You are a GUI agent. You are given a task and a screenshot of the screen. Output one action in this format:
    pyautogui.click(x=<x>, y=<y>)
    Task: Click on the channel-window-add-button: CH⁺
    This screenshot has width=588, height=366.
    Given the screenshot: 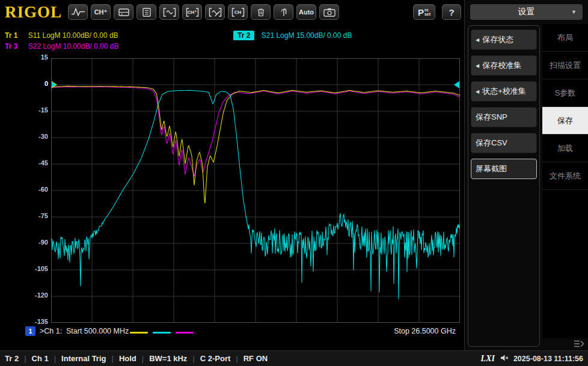 What is the action you would take?
    pyautogui.click(x=192, y=12)
    